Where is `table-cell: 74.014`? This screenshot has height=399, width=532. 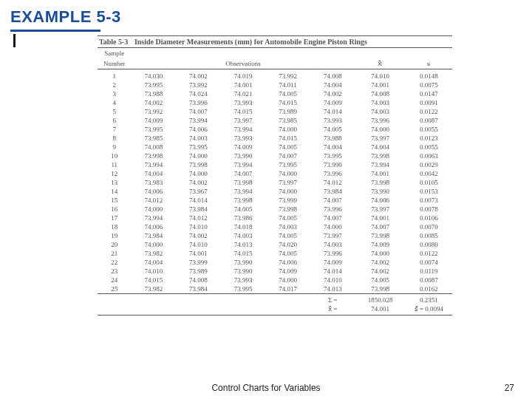
table-cell: 74.014 is located at coordinates (332, 112).